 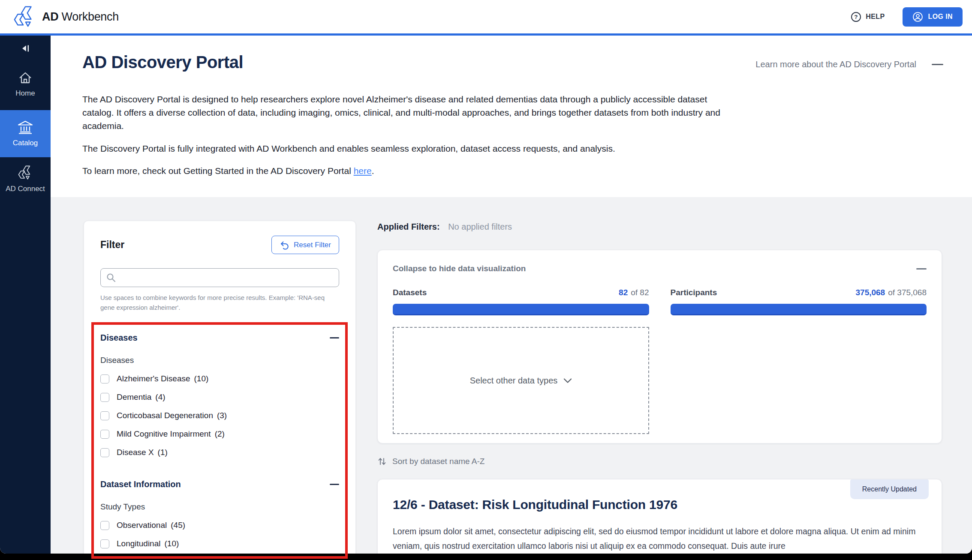 I want to click on filter-option-mild-cognitive-impairment: Mild Cognitive Impairment (2), so click(x=220, y=434).